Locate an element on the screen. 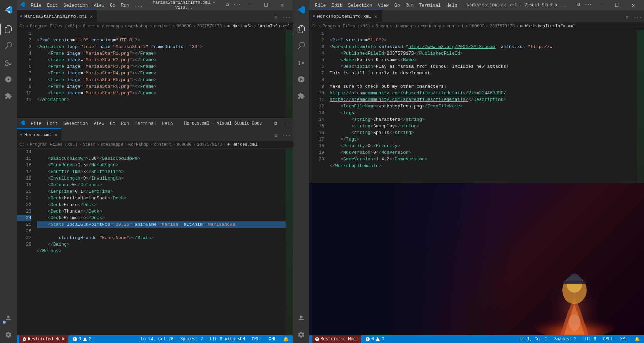 The width and height of the screenshot is (644, 343). activity-run-debug is located at coordinates (8, 79).